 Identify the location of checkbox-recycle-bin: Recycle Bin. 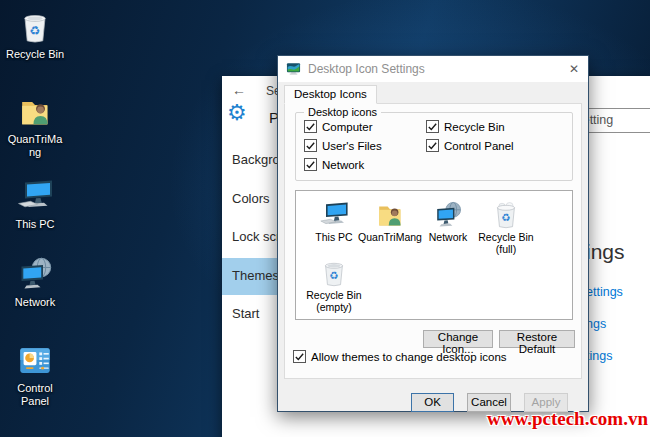
(470, 126).